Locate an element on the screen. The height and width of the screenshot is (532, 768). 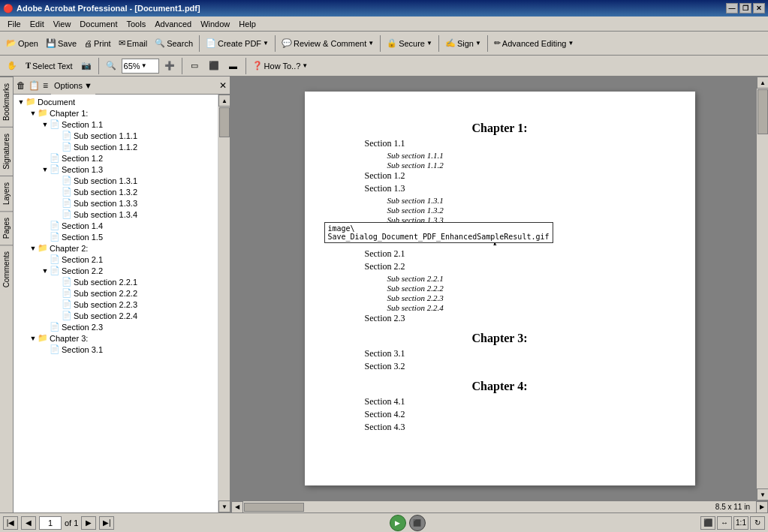
close-button: ✕ is located at coordinates (759, 8).